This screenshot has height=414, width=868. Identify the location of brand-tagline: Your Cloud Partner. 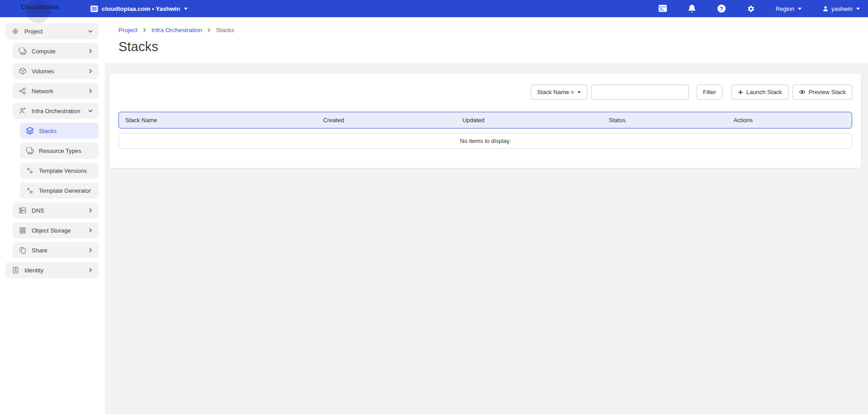
(40, 12).